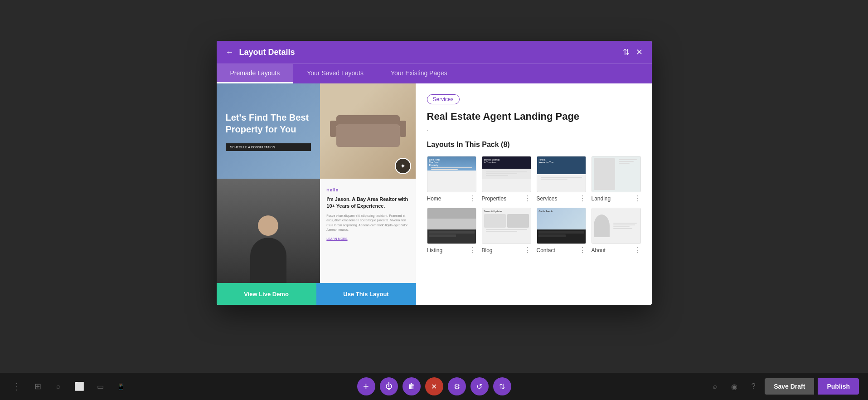 Image resolution: width=868 pixels, height=400 pixels. I want to click on history-button: ↺, so click(480, 386).